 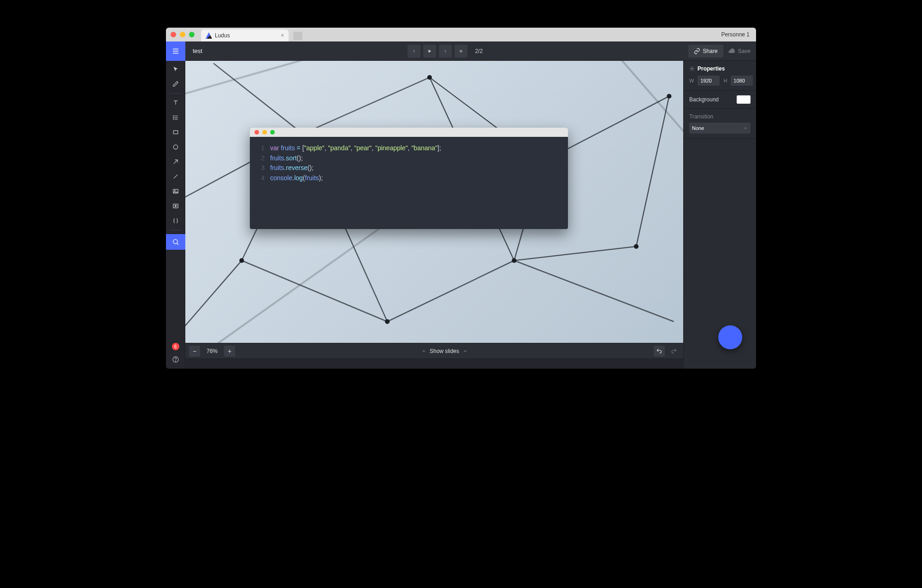 What do you see at coordinates (730, 337) in the screenshot?
I see `fab-button` at bounding box center [730, 337].